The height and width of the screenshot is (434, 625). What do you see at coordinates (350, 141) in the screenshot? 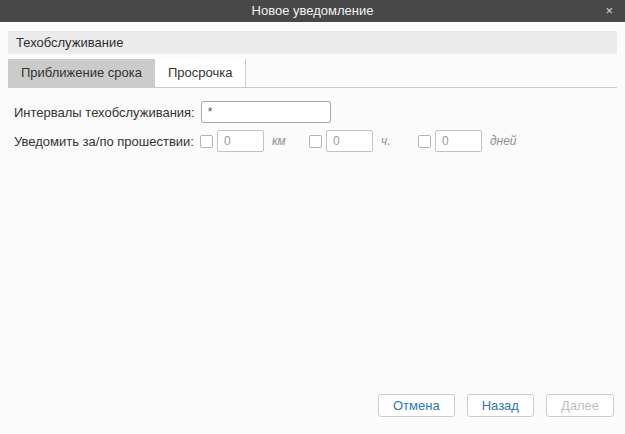
I see `hours-input` at bounding box center [350, 141].